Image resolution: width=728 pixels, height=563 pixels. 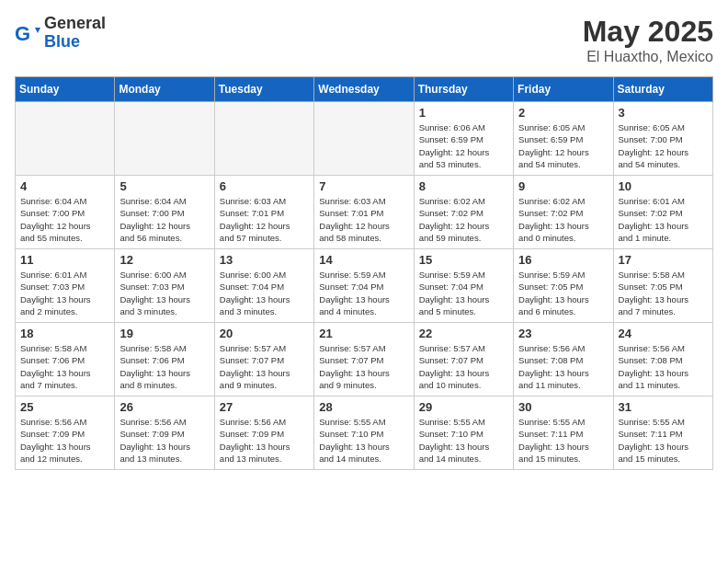 What do you see at coordinates (563, 139) in the screenshot?
I see `day-cell: 2Sunrise: 6:05 AM Sunset: 6:59 PM Daylig…` at bounding box center [563, 139].